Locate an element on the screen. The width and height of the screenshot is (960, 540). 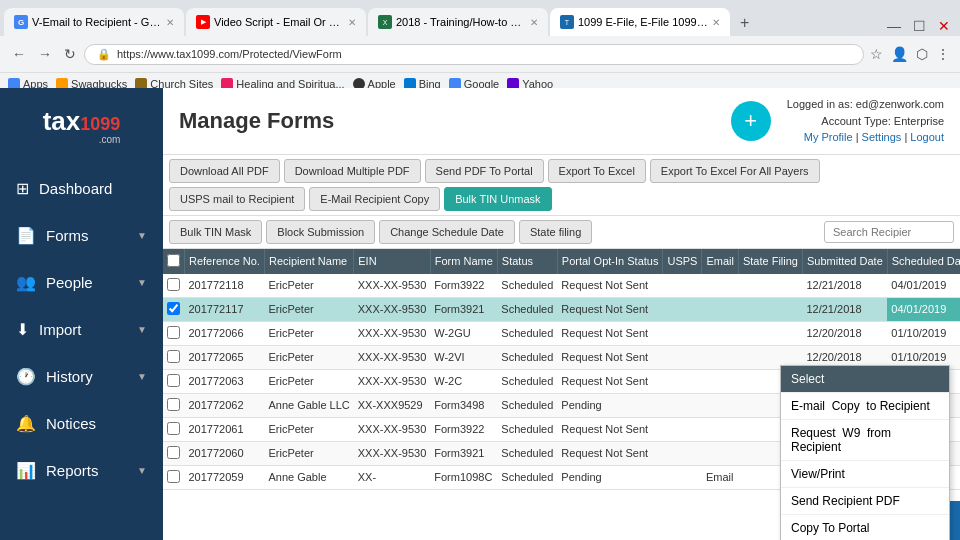
sidebar-label-dashboard: Dashboard is located at coordinates (93, 188).